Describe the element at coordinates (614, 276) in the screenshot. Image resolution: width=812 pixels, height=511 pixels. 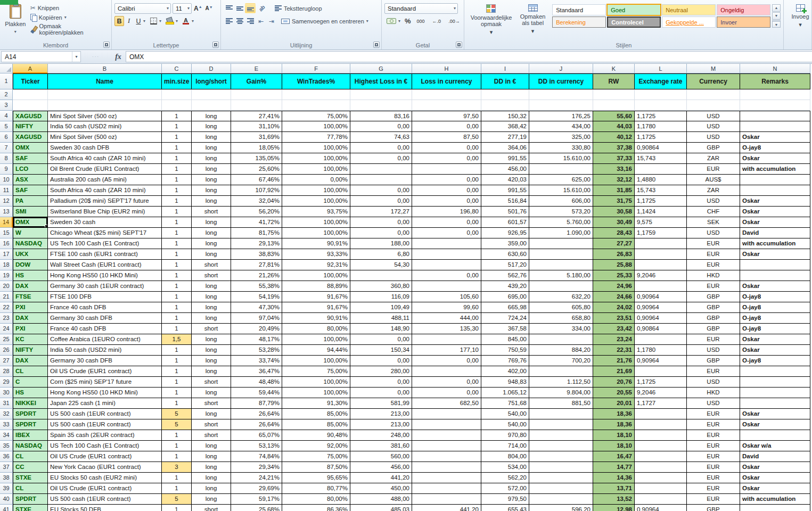
I see `cell-K19: 25,33` at that location.